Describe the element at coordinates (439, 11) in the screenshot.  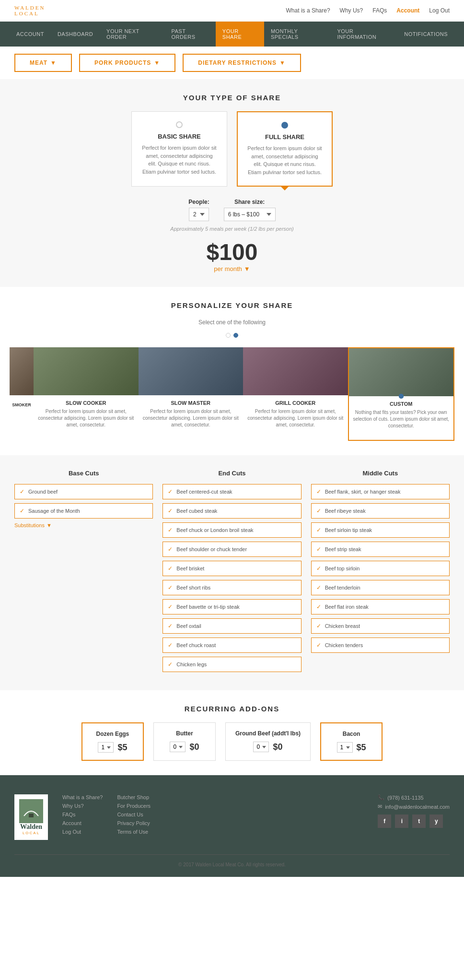
I see `logout-link: Log Out` at that location.